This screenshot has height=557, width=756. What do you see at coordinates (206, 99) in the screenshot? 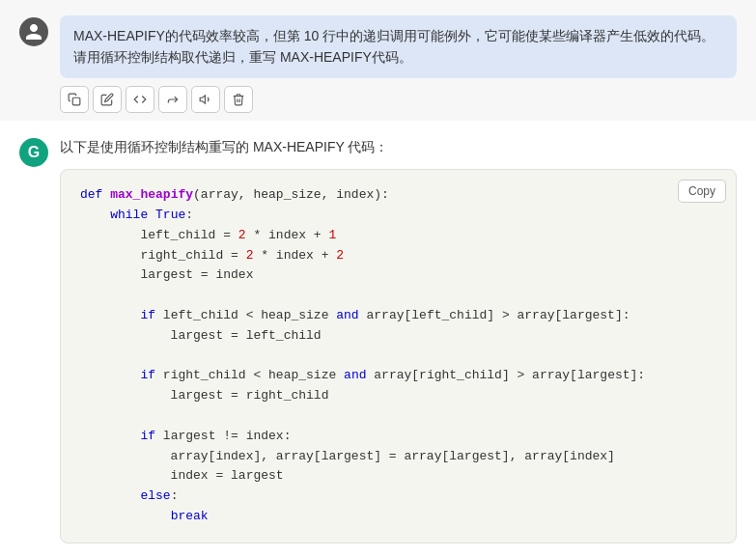
I see `audio-icon` at bounding box center [206, 99].